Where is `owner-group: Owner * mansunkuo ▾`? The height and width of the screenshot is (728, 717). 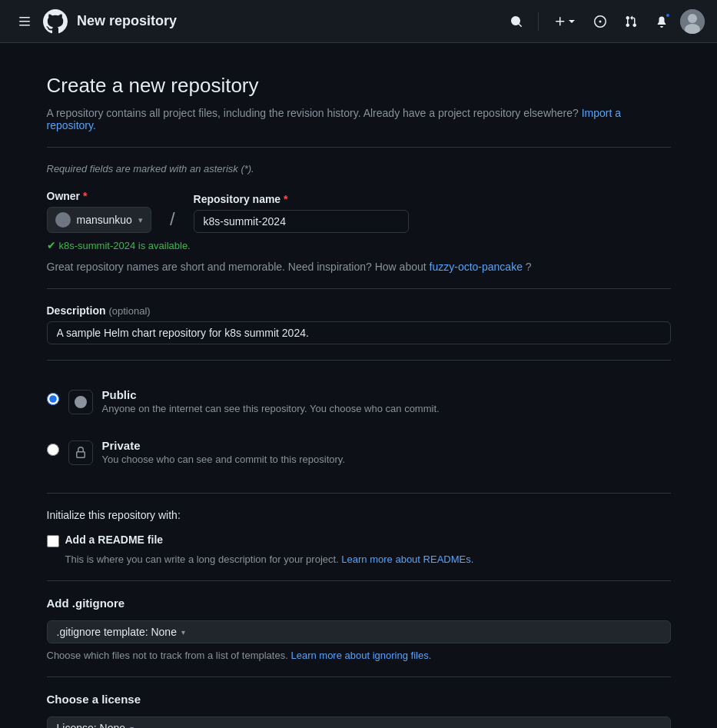 owner-group: Owner * mansunkuo ▾ is located at coordinates (99, 211).